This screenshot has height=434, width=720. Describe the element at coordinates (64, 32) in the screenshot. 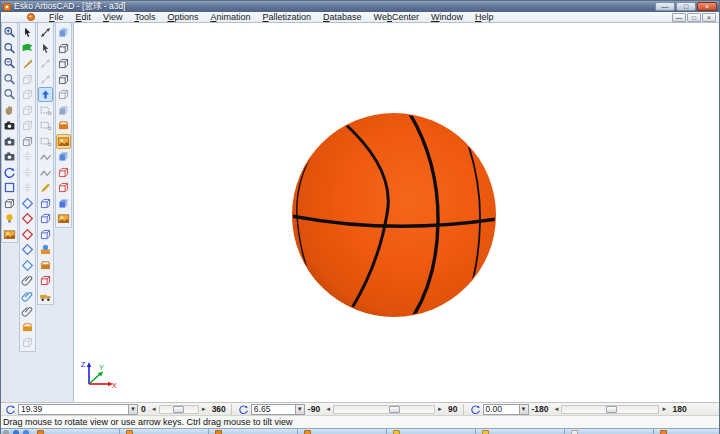

I see `solid-view-icon` at that location.